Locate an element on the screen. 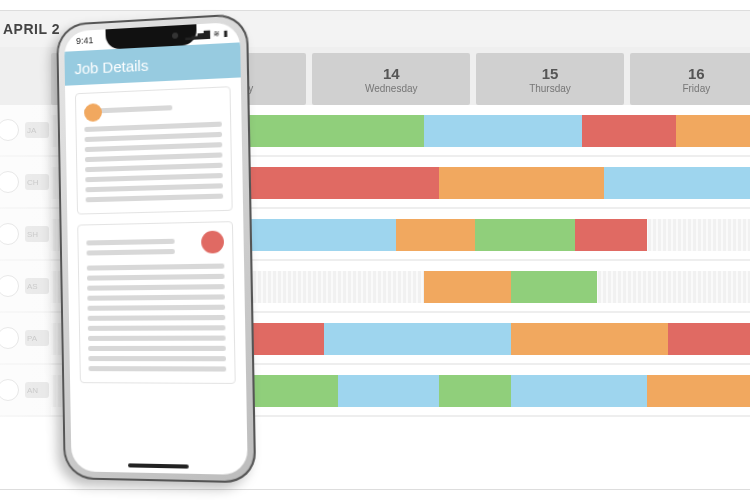 This screenshot has width=750, height=500. wifi-icon: ≋ is located at coordinates (216, 34).